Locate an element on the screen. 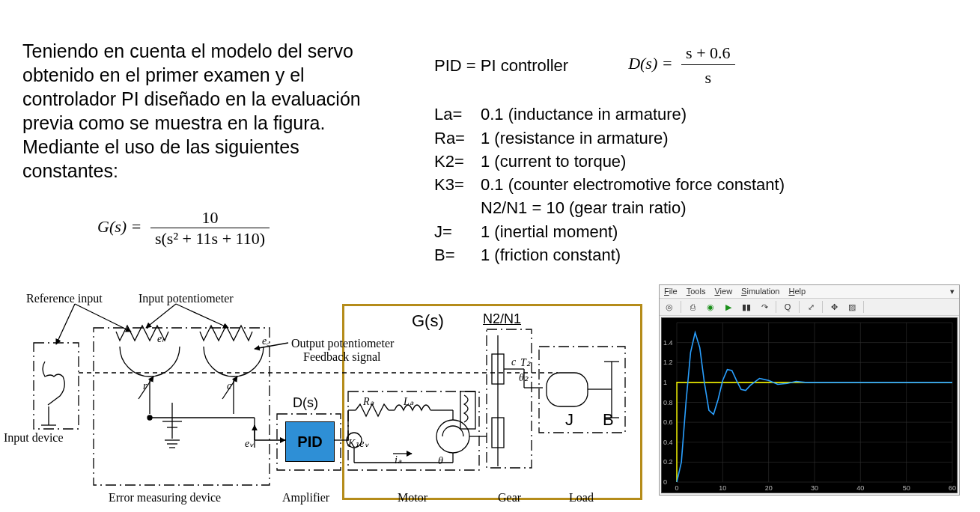  label-la: Lₐ is located at coordinates (409, 401).